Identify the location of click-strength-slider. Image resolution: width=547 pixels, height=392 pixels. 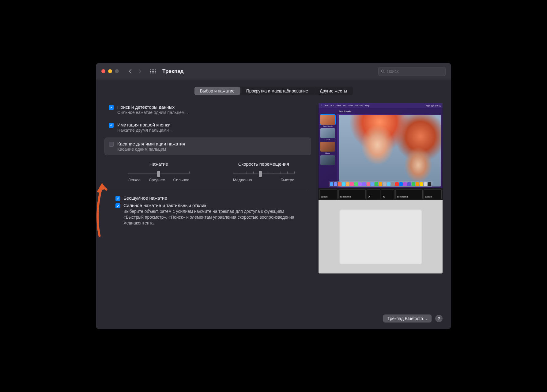
(159, 174).